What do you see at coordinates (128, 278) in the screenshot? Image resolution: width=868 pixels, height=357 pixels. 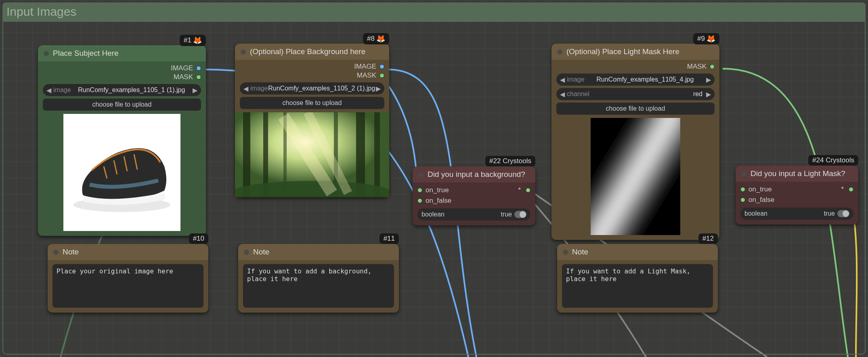 I see `node-note-1: #10 Note Place your original image here` at bounding box center [128, 278].